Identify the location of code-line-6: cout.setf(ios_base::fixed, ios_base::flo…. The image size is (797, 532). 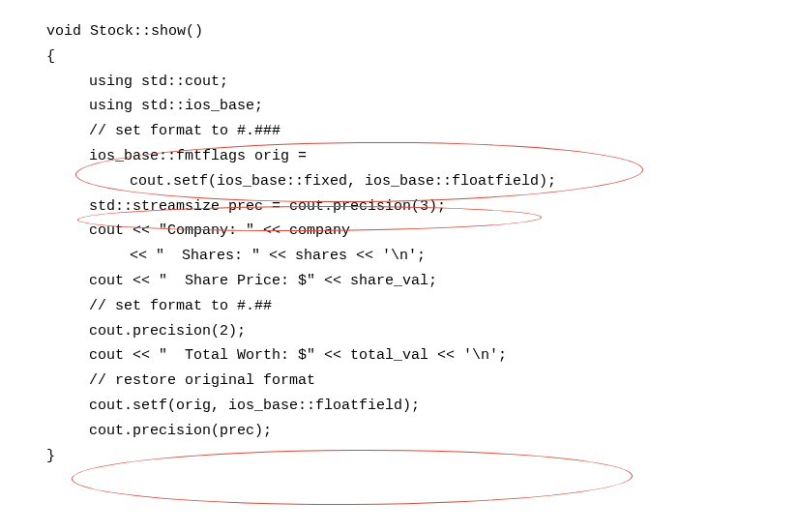
(422, 182).